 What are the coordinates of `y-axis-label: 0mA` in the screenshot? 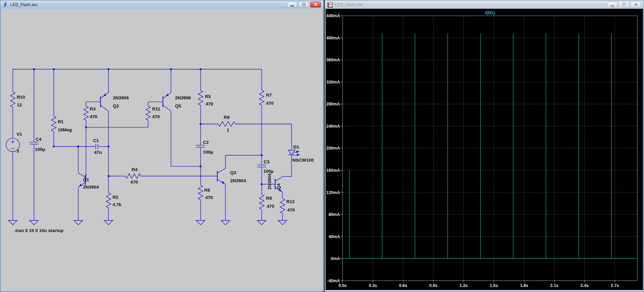 It's located at (335, 259).